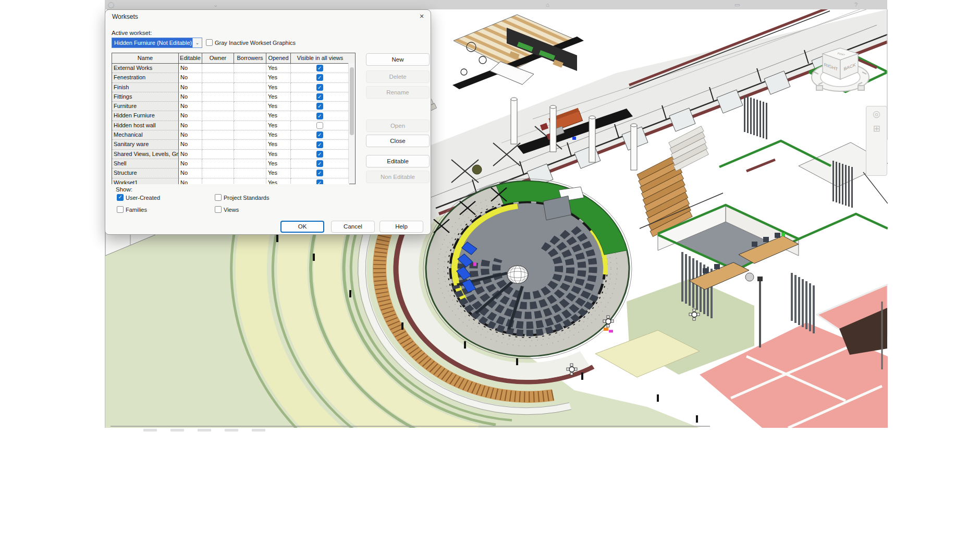  What do you see at coordinates (877, 114) in the screenshot?
I see `steering-wheel-icon: ◎` at bounding box center [877, 114].